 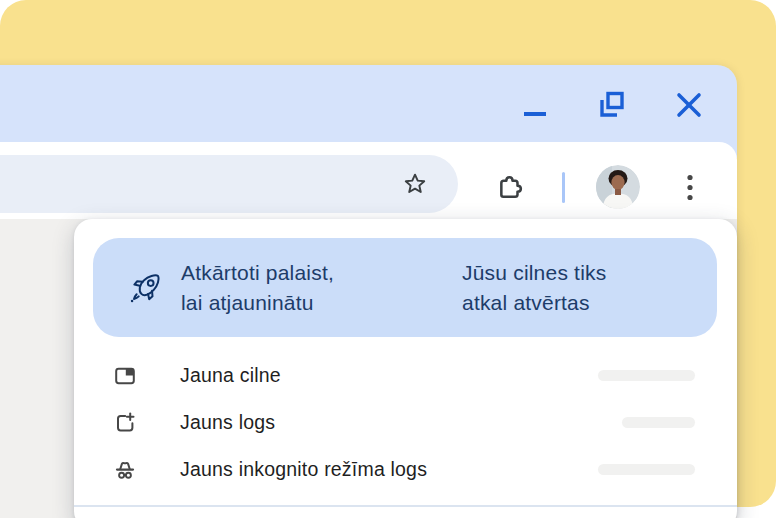 What do you see at coordinates (295, 288) in the screenshot?
I see `banner-action-text: Atkārtoti palaist, lai atjauninātu` at bounding box center [295, 288].